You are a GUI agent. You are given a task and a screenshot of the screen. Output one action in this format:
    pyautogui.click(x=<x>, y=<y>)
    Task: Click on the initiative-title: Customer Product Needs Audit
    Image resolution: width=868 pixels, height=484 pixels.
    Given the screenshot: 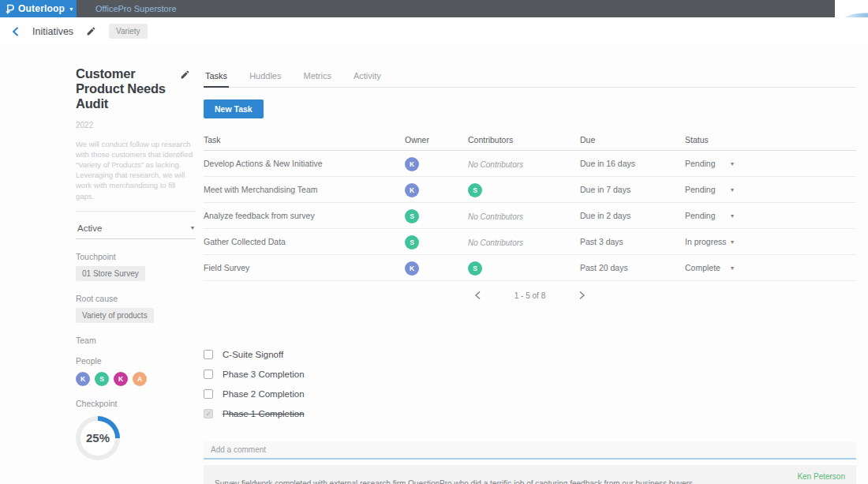 What is the action you would take?
    pyautogui.click(x=128, y=88)
    